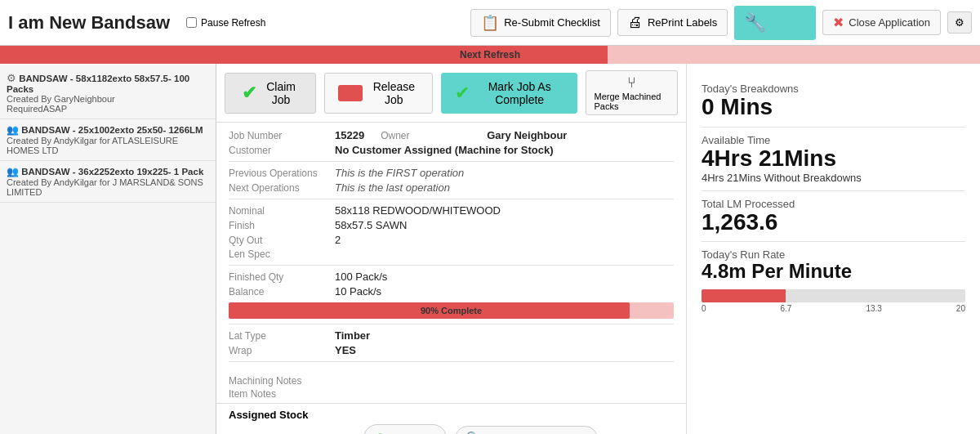 The width and height of the screenshot is (980, 434). What do you see at coordinates (833, 301) in the screenshot?
I see `run-rate-bar: 0 6.7 13.3 20` at bounding box center [833, 301].